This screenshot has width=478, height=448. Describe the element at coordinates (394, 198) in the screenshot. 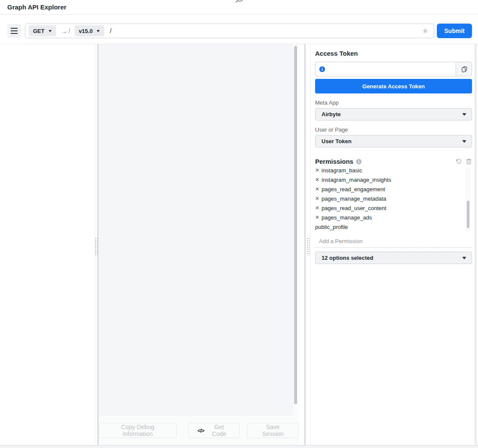

I see `permission-item: ✕ pages_manage_metadata` at that location.